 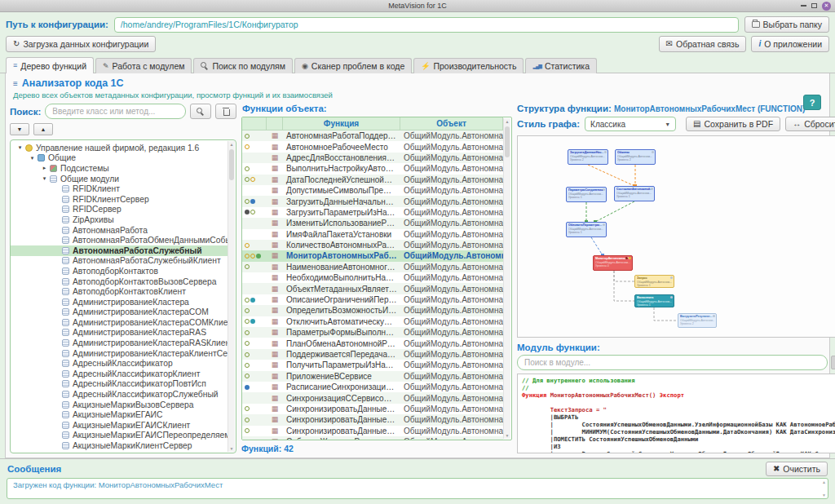 I want to click on table-row: ▦АвтономнаяРаботаПоддерживаетсяОбщийМоду…, so click(x=373, y=135).